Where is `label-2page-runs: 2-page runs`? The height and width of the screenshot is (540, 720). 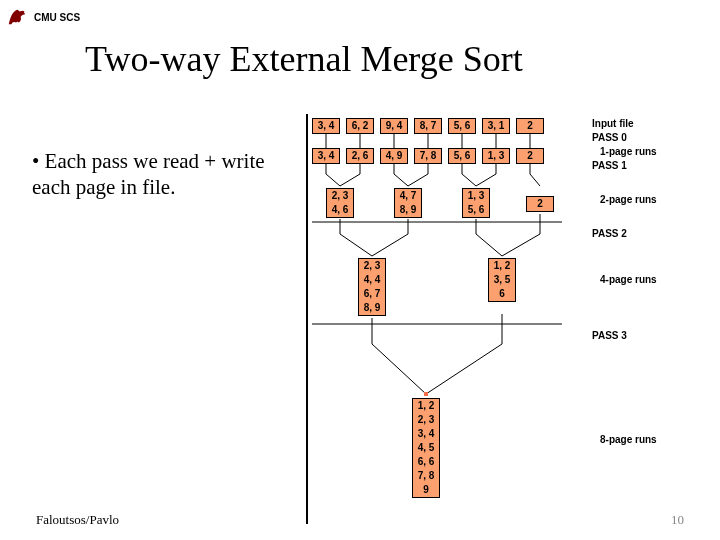 label-2page-runs: 2-page runs is located at coordinates (628, 200).